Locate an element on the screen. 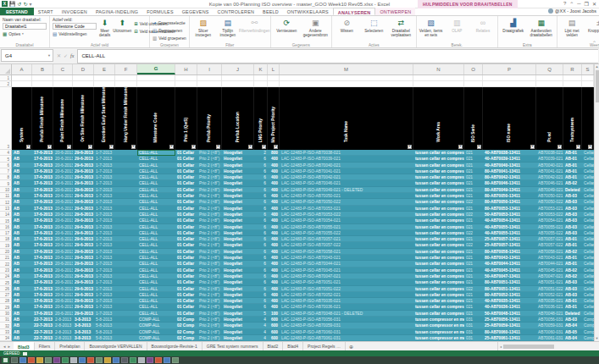  cell-C5: 20-6-2013 is located at coordinates (63, 159).